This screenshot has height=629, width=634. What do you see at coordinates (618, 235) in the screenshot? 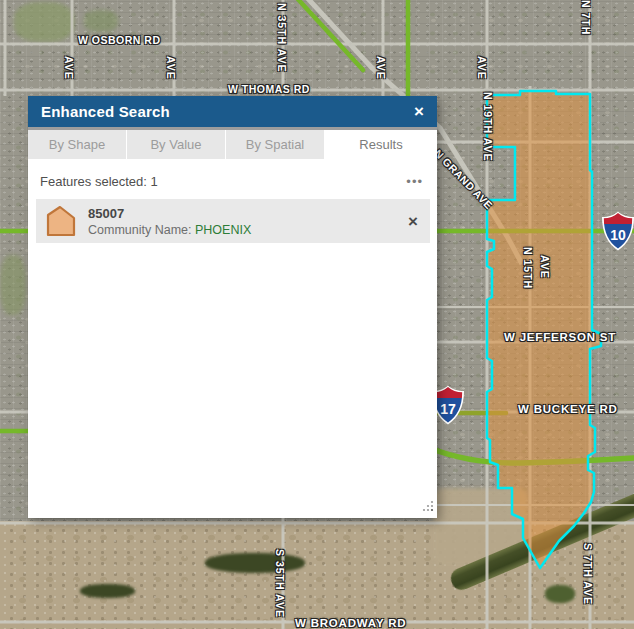
I see `svg-text: 10` at bounding box center [618, 235].